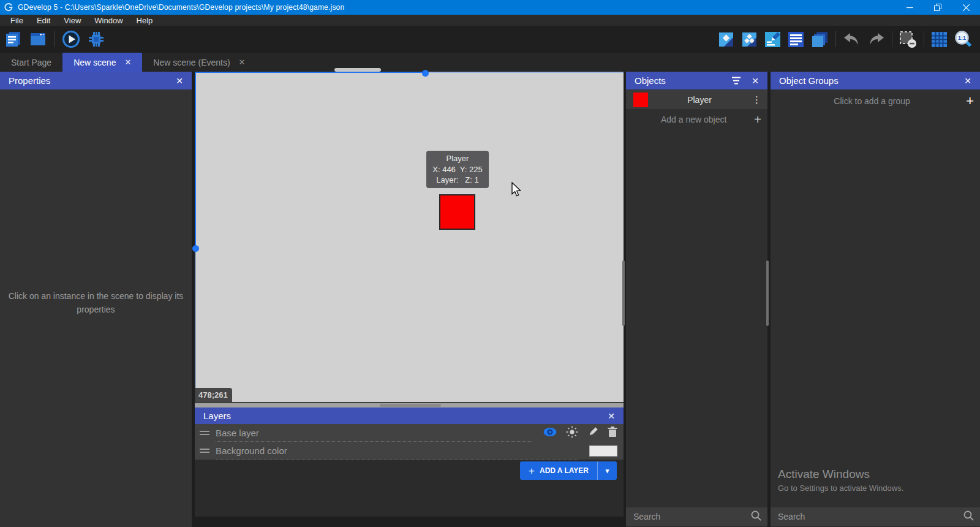 The image size is (980, 527). Describe the element at coordinates (102, 63) in the screenshot. I see `tab-new-scene: New scene ✕` at that location.